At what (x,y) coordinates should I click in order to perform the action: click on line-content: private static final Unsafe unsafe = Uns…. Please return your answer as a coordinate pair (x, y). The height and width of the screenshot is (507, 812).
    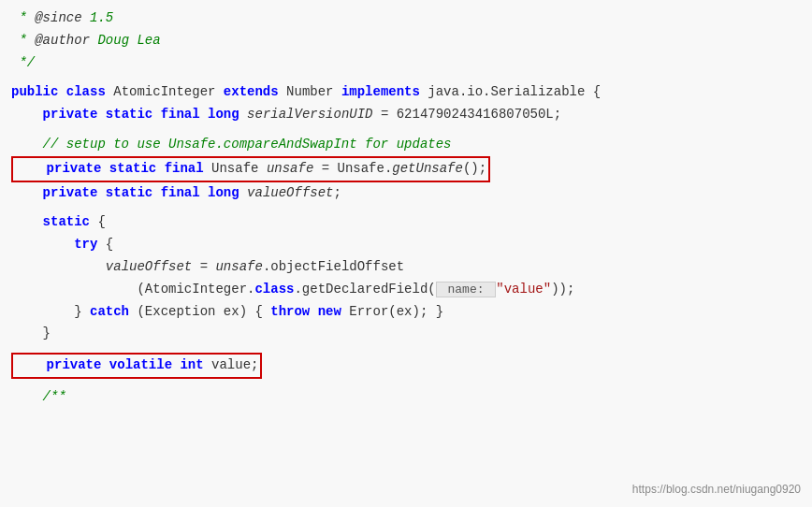
    Looking at the image, I should click on (406, 169).